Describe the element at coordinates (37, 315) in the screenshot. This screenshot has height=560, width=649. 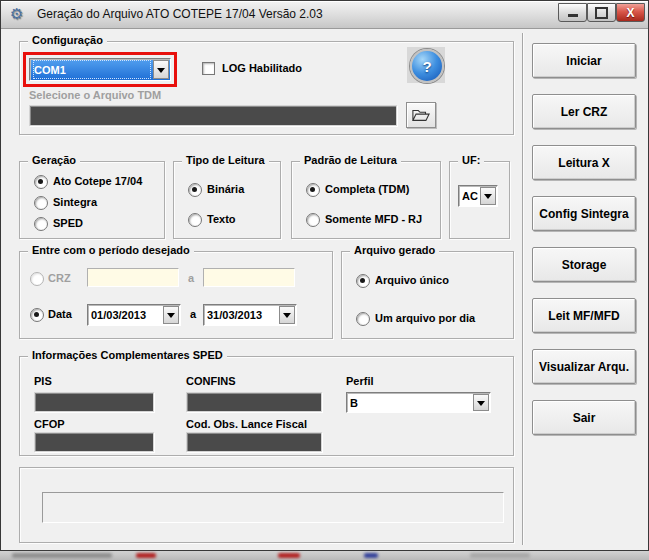
I see `radio-data` at that location.